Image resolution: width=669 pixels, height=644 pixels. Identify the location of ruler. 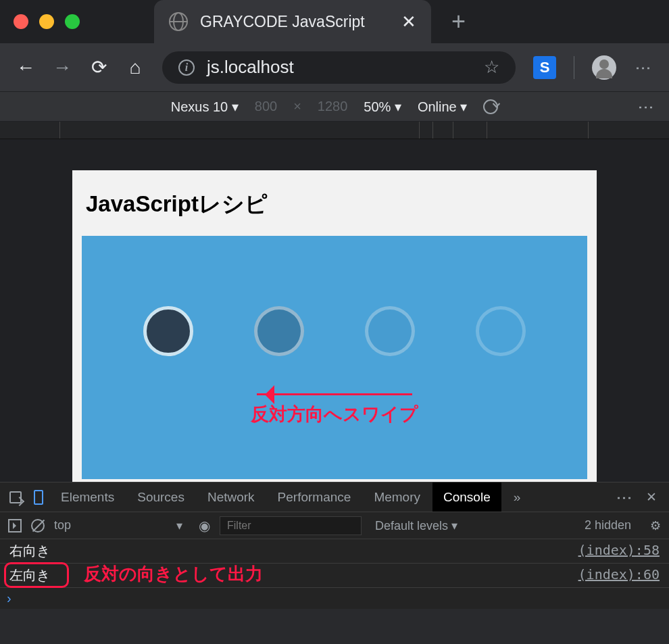
(334, 130).